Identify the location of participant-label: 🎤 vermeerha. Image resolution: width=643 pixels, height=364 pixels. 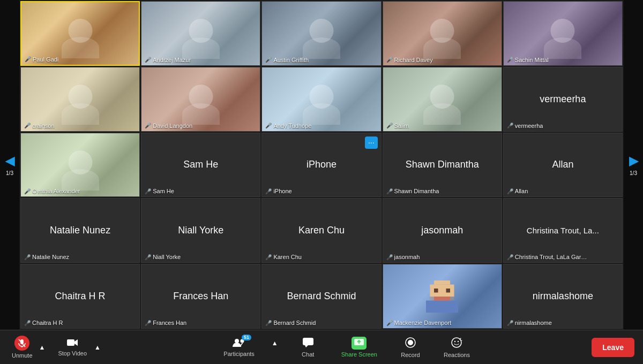
(525, 126).